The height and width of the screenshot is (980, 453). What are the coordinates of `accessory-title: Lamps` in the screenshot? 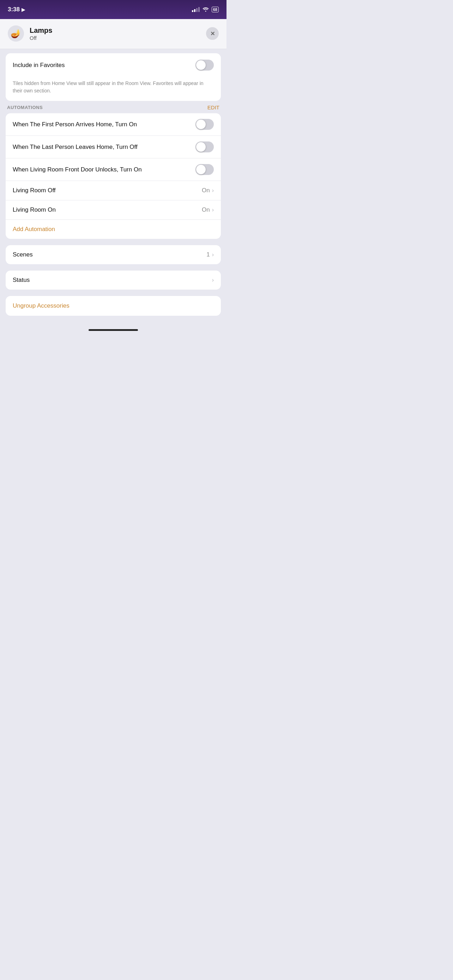 It's located at (41, 30).